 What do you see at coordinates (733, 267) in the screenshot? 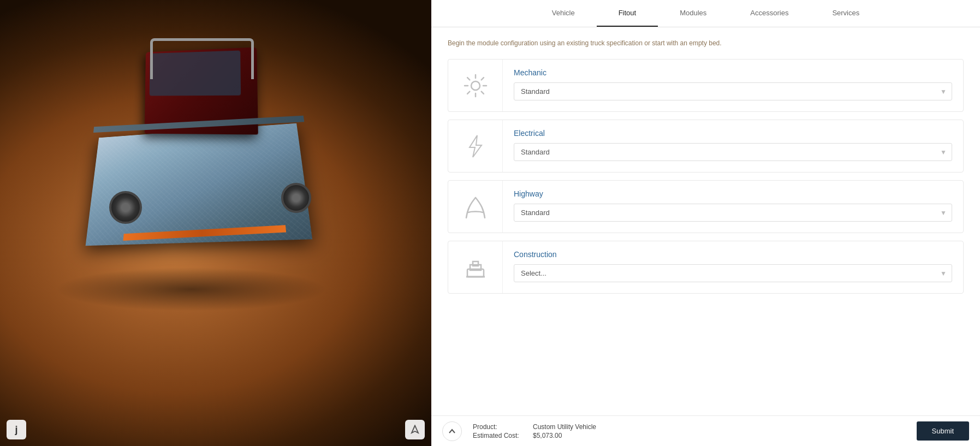
I see `construction-details: Construction Select... Standard Premium …` at bounding box center [733, 267].